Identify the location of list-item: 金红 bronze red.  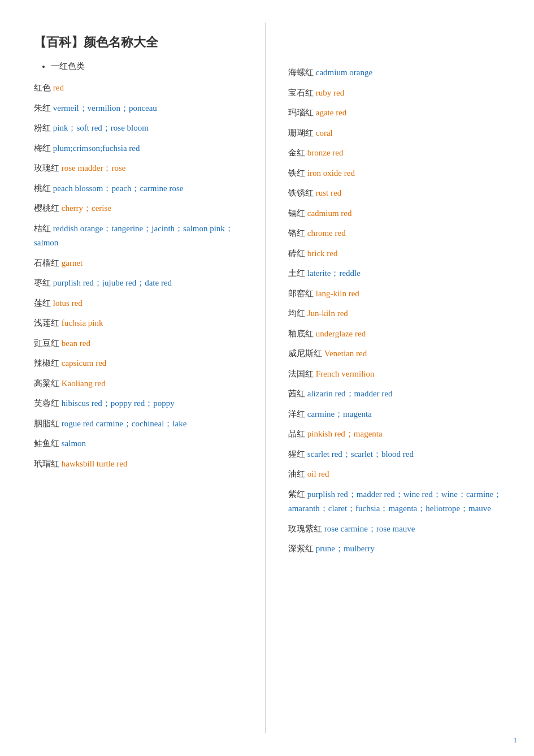
(402, 153).